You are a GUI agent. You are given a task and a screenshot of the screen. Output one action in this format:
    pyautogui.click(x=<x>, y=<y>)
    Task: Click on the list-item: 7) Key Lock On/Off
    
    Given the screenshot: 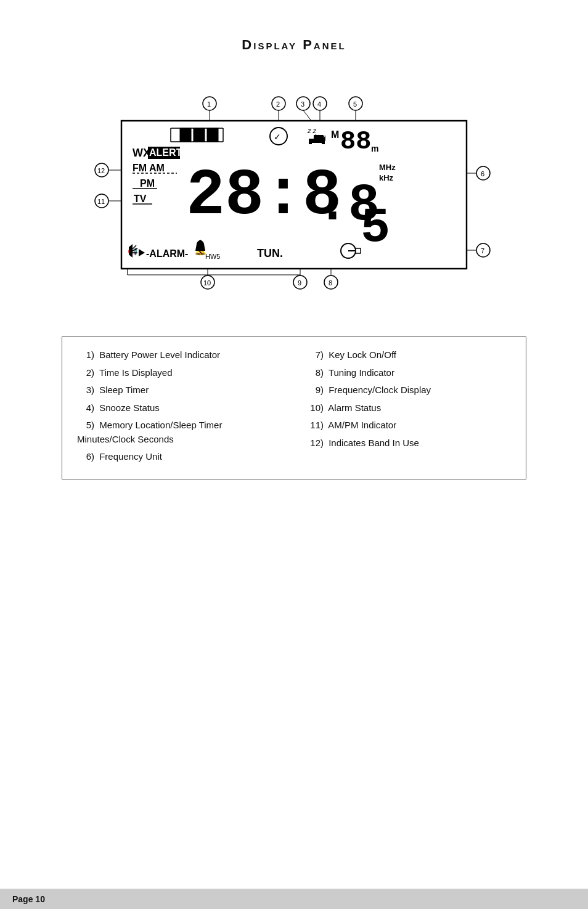 What is the action you would take?
    pyautogui.click(x=409, y=355)
    